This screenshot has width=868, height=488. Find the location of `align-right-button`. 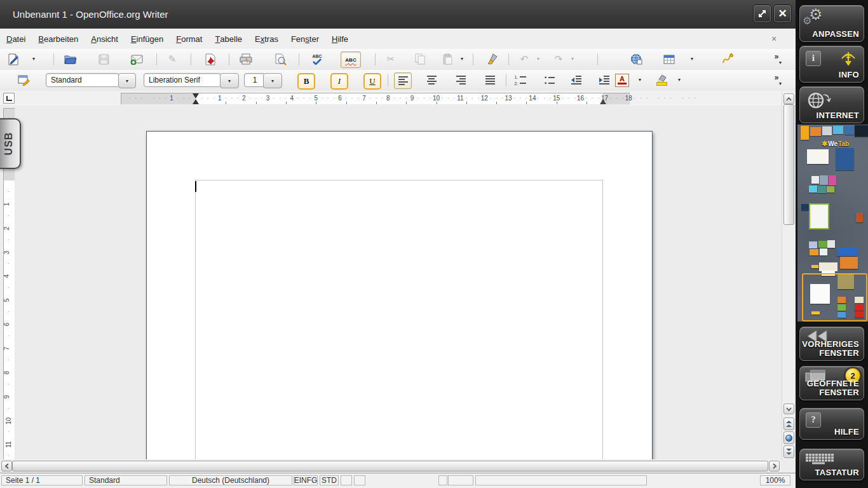

align-right-button is located at coordinates (461, 80).